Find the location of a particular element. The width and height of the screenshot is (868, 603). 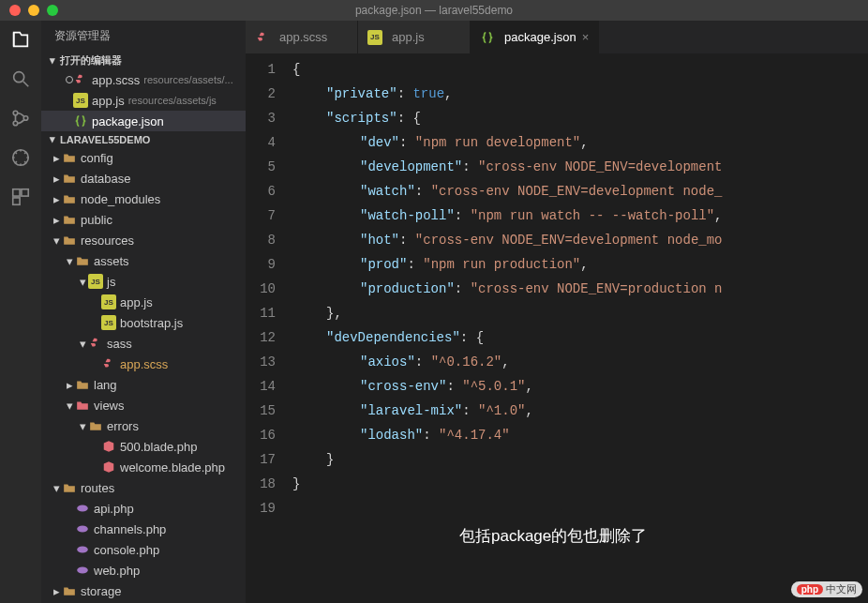

folder-item: ▸lang is located at coordinates (143, 384).